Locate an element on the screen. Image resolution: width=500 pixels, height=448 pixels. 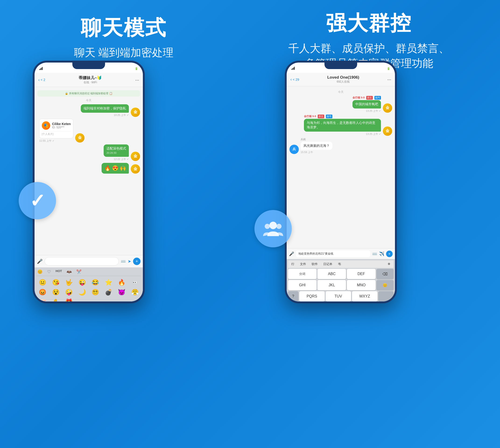
bottom-section-right: 🎤 地处亚热带的北纬21°黄金线 ⌨️ ✈️ + 行 文件 软件 日记本 is located at coordinates (341, 275).